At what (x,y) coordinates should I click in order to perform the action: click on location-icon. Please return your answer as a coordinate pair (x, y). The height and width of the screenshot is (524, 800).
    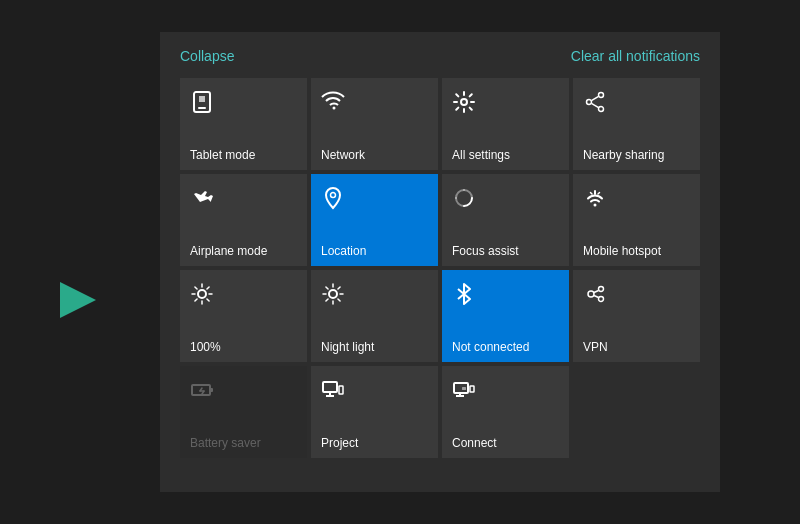
    Looking at the image, I should click on (333, 201).